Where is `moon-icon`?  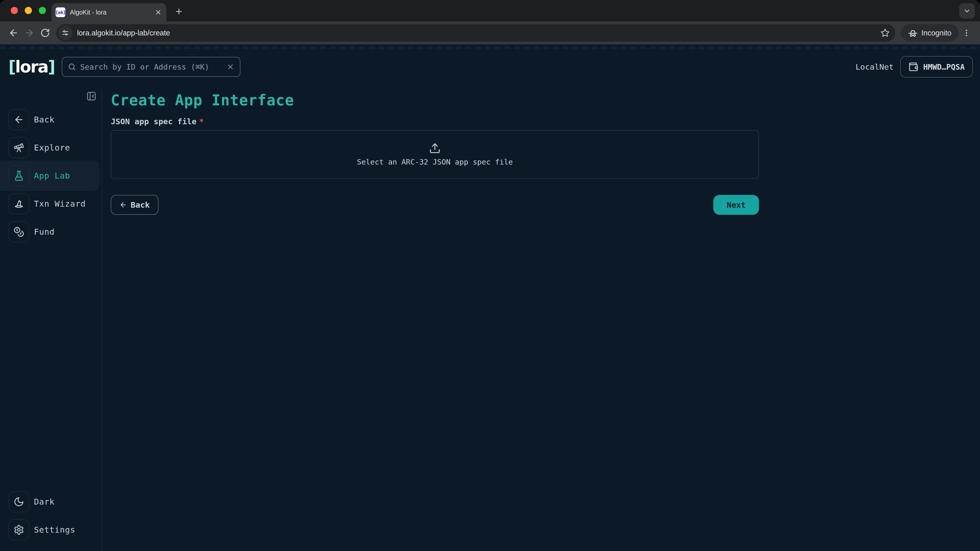
moon-icon is located at coordinates (19, 502).